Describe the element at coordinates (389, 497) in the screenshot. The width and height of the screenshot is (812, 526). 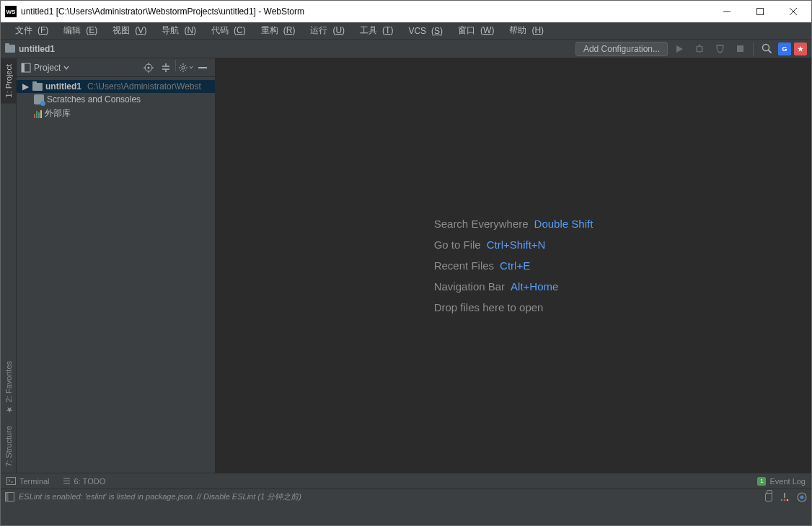
I see `status-message: ESLint is enabled: 'eslint' is listed in…` at that location.